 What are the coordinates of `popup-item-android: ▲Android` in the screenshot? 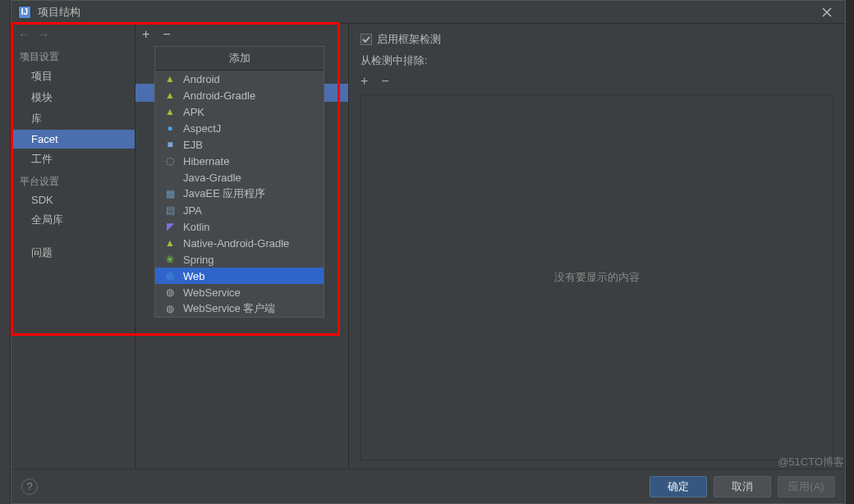 It's located at (240, 79).